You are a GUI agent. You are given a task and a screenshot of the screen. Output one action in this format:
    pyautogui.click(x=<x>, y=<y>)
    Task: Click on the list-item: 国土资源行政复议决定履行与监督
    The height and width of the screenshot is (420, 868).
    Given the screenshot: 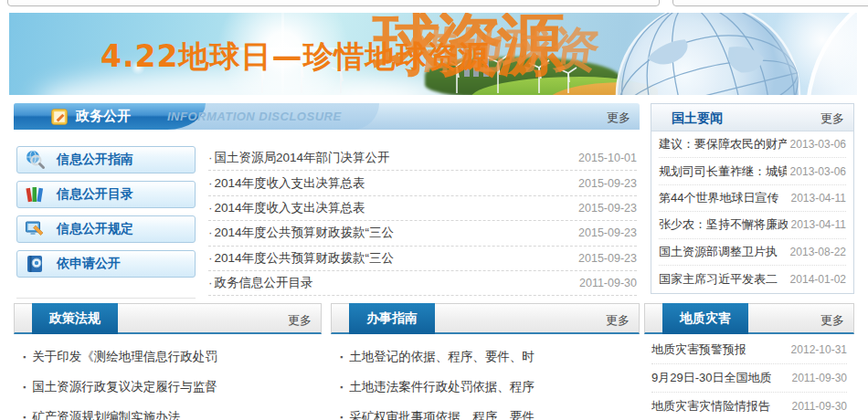 What is the action you would take?
    pyautogui.click(x=170, y=387)
    